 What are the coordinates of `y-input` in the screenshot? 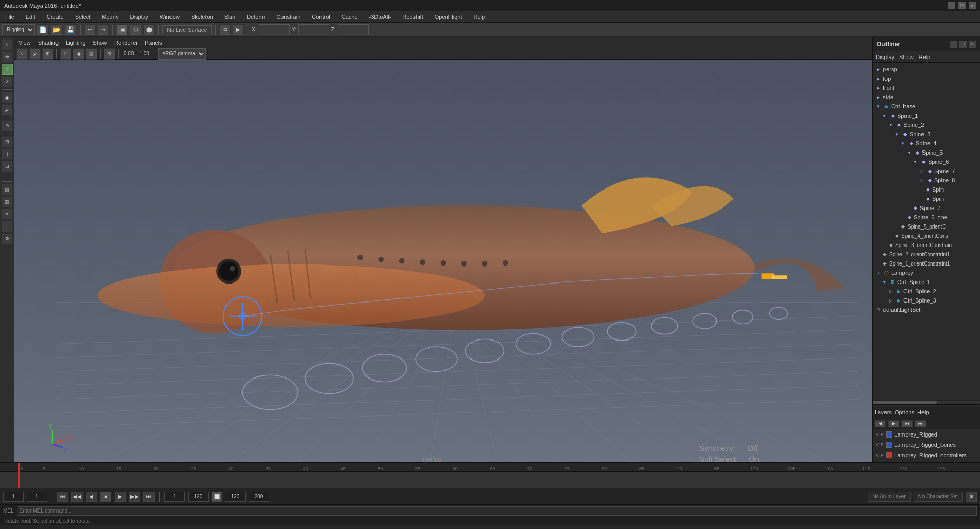 It's located at (314, 30).